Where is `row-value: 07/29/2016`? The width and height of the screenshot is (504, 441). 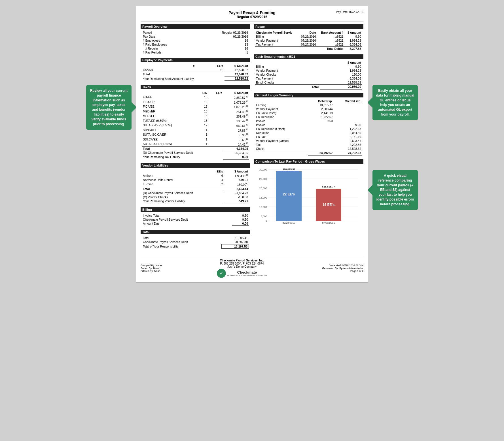
row-value: 07/29/2016 is located at coordinates (221, 37).